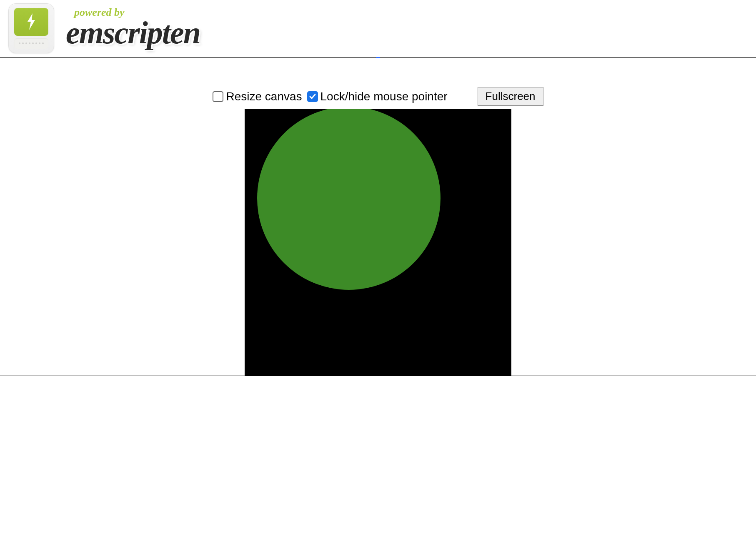  What do you see at coordinates (378, 97) in the screenshot?
I see `controls-row: Resize canvas Lock/hide mouse pointer Fu…` at bounding box center [378, 97].